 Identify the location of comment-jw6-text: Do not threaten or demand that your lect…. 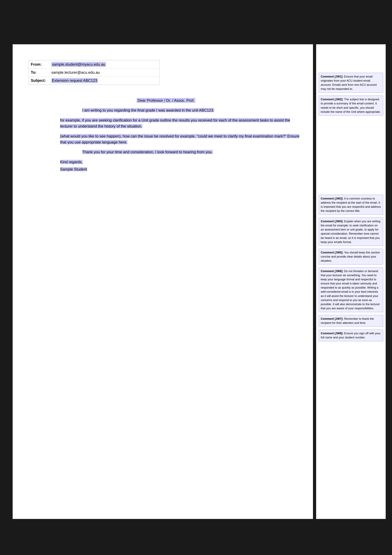
(350, 290).